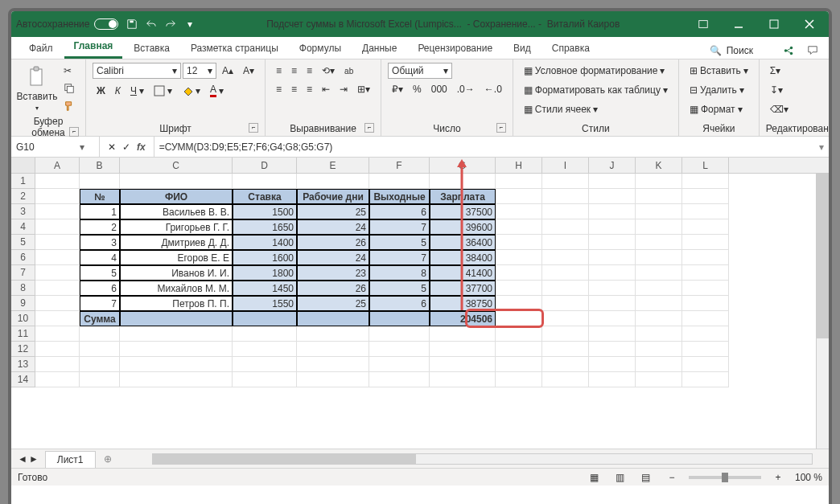  Describe the element at coordinates (821, 146) in the screenshot. I see `expand-formula-icon: ▾` at that location.